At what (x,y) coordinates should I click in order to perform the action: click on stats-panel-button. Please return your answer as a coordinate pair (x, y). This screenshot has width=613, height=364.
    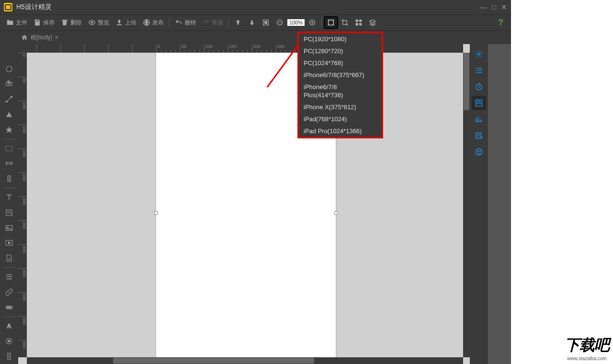
    Looking at the image, I should click on (479, 119).